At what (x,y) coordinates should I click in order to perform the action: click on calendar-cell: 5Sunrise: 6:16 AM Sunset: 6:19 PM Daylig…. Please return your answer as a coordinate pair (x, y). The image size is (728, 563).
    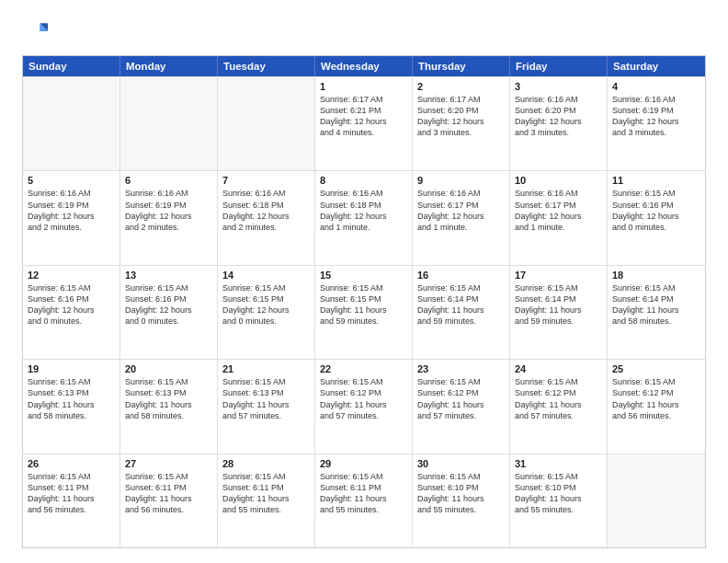
    Looking at the image, I should click on (72, 217).